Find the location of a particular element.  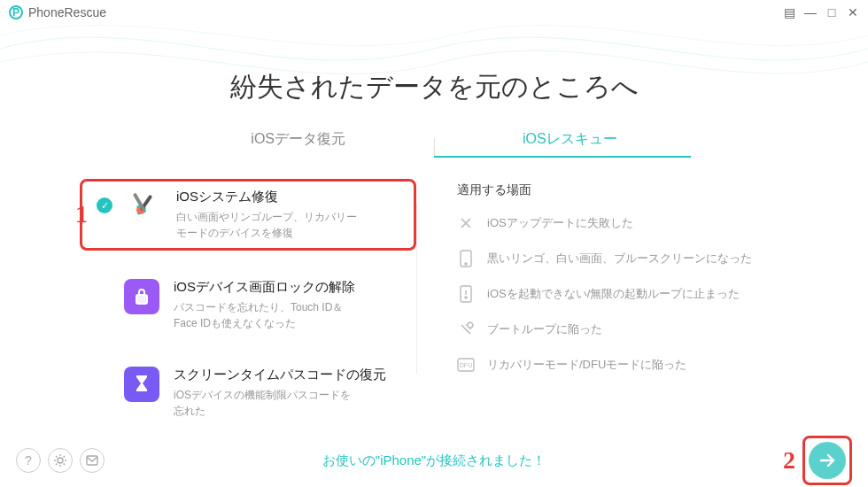

option-title: iOSデバイス画面ロックの解除 is located at coordinates (267, 287).